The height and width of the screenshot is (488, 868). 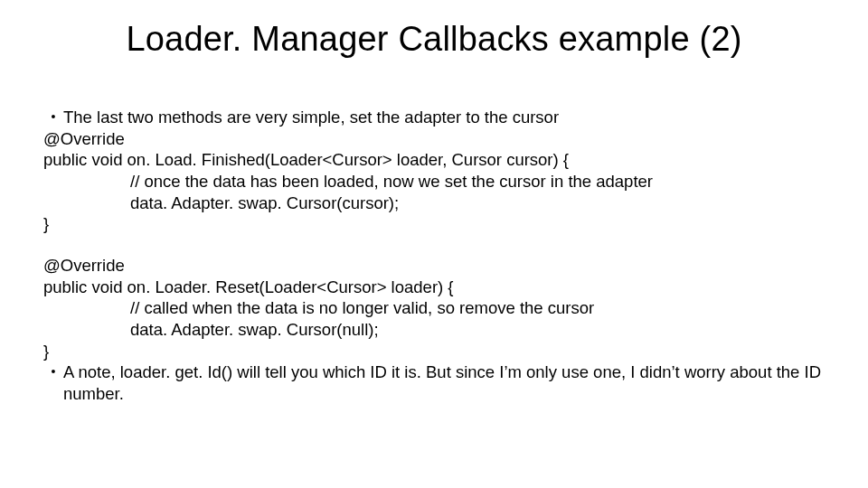 What do you see at coordinates (434, 40) in the screenshot?
I see `slide-title: Loader. Manager Callbacks example (2)` at bounding box center [434, 40].